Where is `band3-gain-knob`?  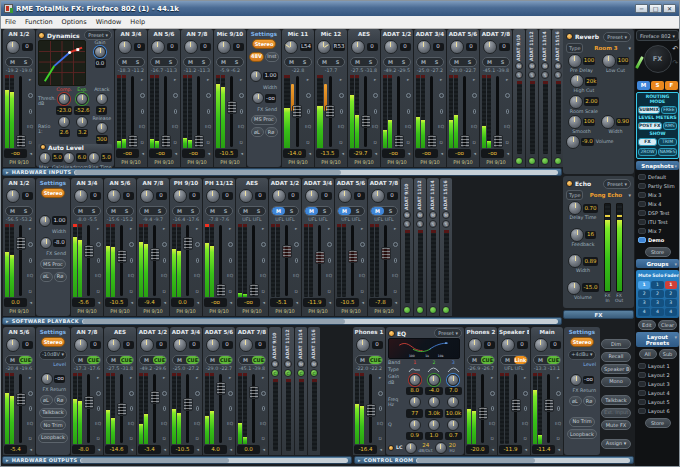
band3-gain-knob is located at coordinates (453, 380).